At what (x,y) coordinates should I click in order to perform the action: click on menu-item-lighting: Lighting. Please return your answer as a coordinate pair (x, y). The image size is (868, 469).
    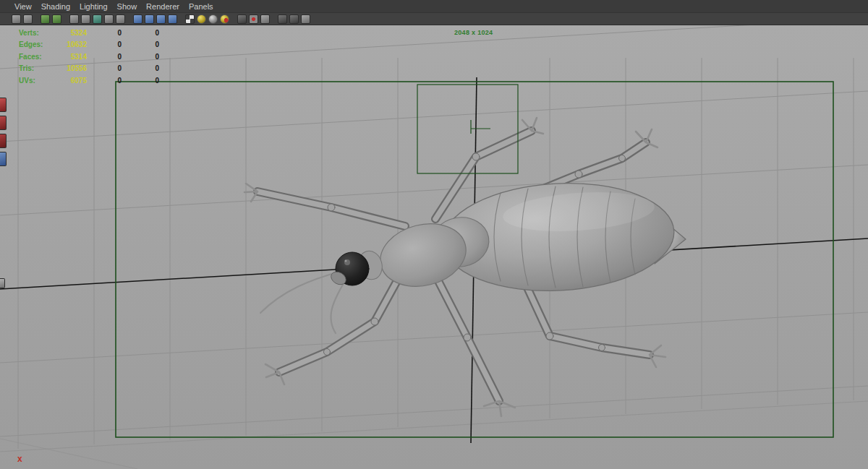
    Looking at the image, I should click on (94, 7).